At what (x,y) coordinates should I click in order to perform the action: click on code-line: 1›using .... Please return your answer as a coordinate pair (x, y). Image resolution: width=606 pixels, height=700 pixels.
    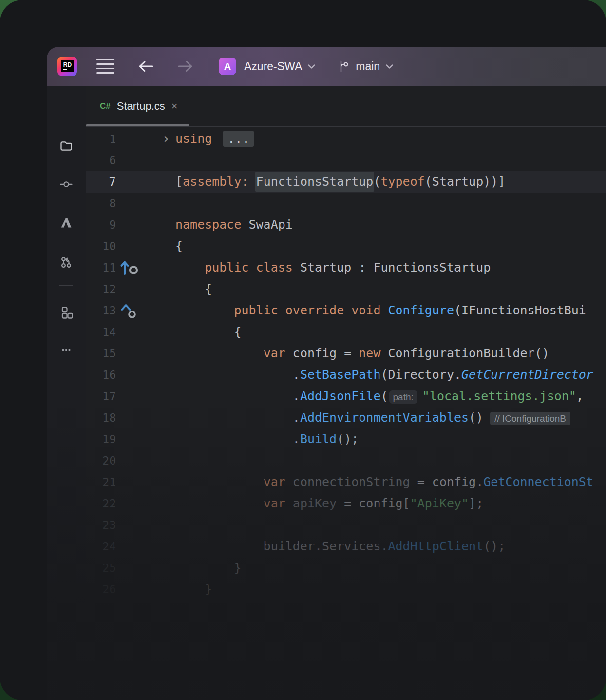
    Looking at the image, I should click on (346, 139).